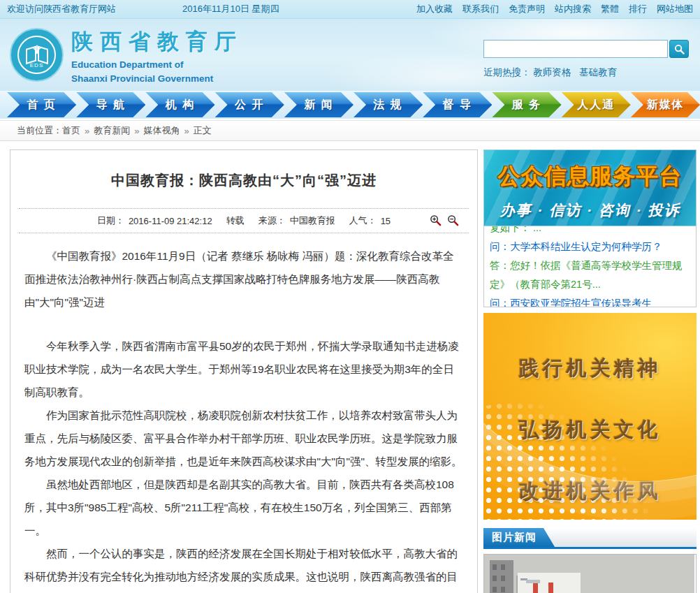 This screenshot has height=593, width=700. Describe the element at coordinates (244, 369) in the screenshot. I see `article-paragraph: 今年秋季入学，陕西省渭南市富平县50岁的农民于郑州，怀揣大学录取通知书走进杨凌职…` at that location.